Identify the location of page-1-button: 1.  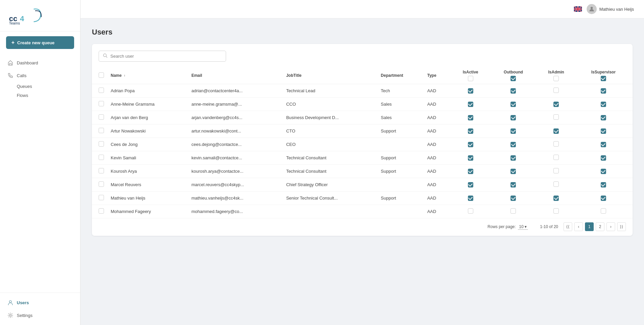
(589, 227).